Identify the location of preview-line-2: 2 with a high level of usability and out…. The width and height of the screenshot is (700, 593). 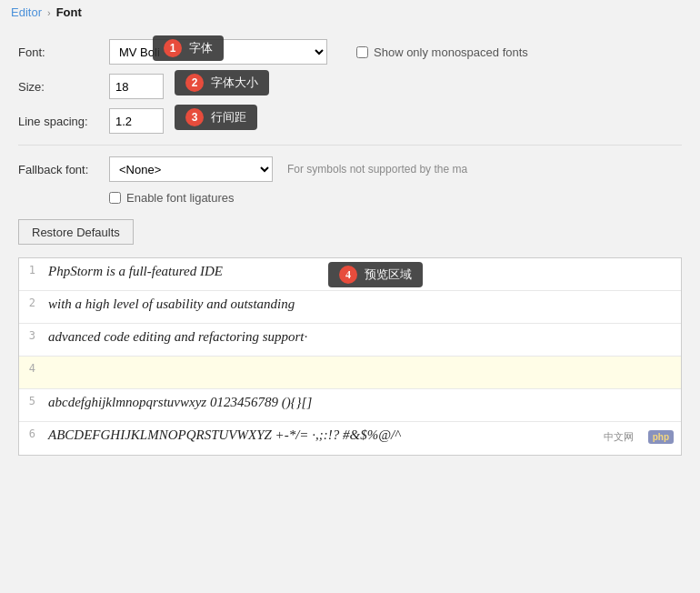
(350, 307).